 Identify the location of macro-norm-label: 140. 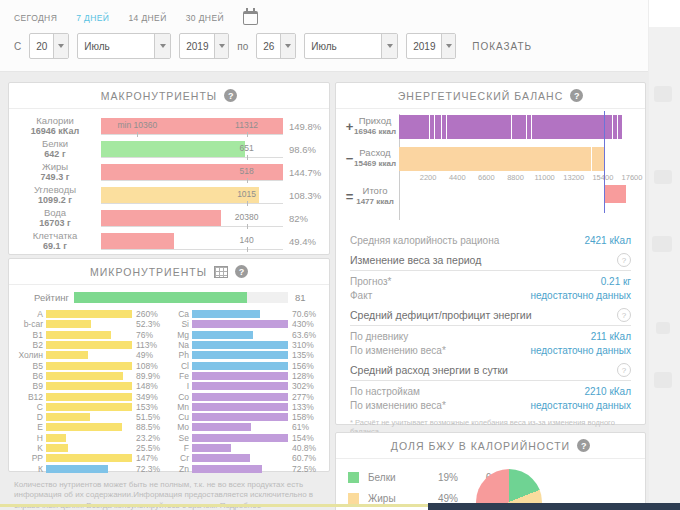
(247, 240).